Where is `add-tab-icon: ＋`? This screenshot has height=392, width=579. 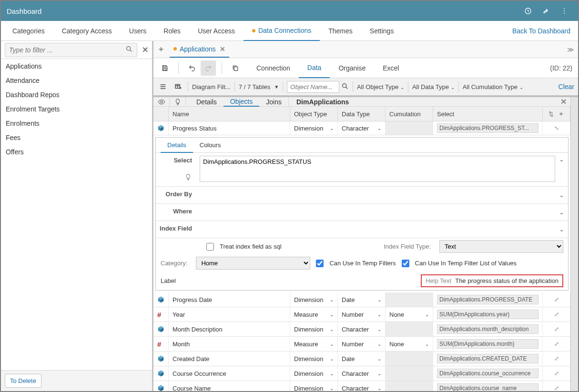
add-tab-icon: ＋ is located at coordinates (161, 50).